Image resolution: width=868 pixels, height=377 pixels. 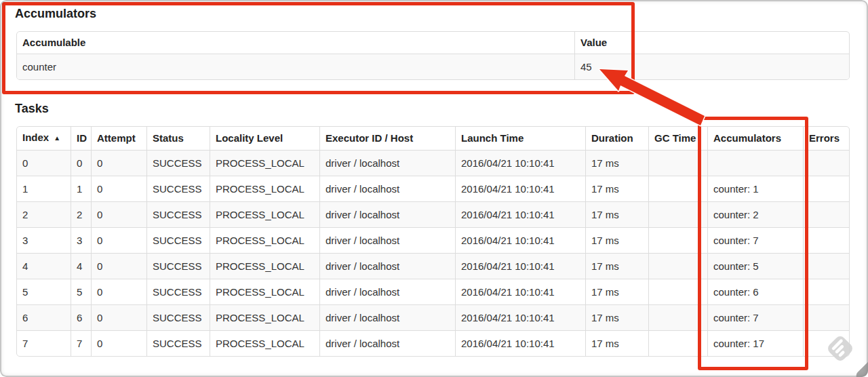 What do you see at coordinates (296, 43) in the screenshot?
I see `accumulable-column-header: Accumulable` at bounding box center [296, 43].